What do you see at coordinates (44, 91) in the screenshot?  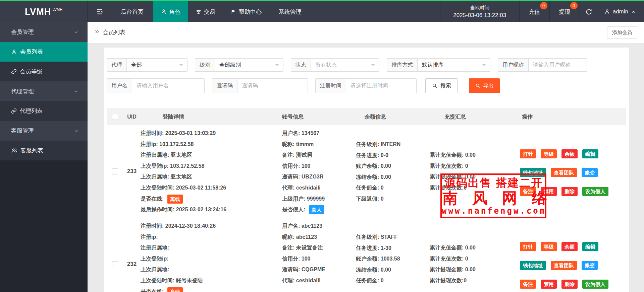 I see `sidebar-item-agent-management: 代理管理` at bounding box center [44, 91].